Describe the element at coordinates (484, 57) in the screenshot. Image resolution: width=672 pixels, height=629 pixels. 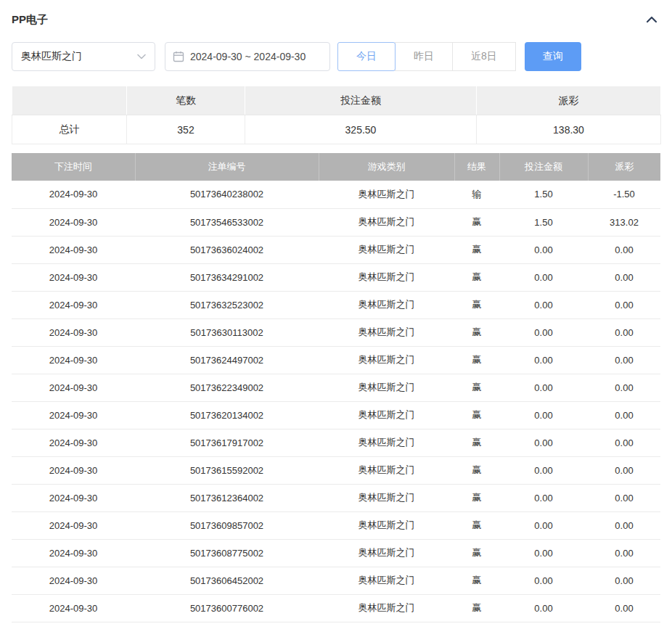
I see `last-8-days-button: 近8日` at that location.